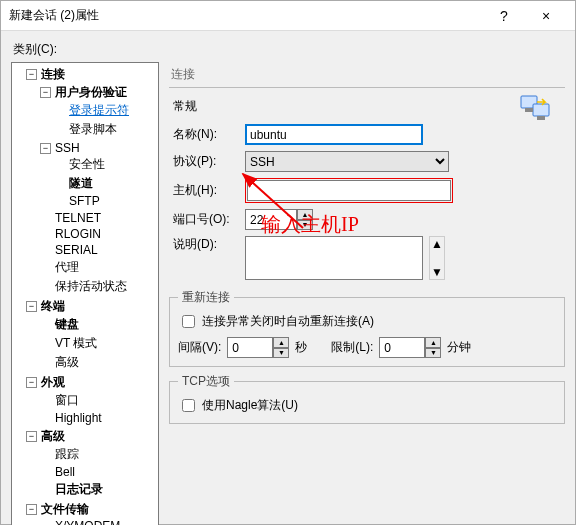  I want to click on tree-filetransfer: 文件传输, so click(65, 510).